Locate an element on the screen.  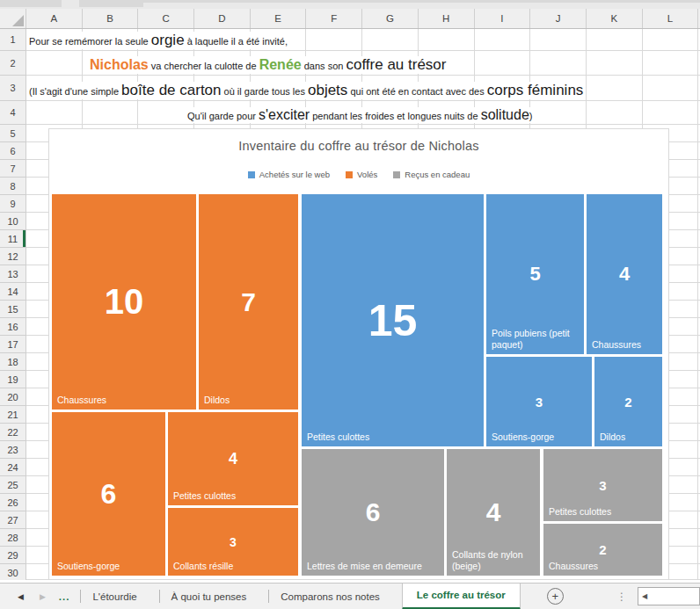
row-header-4: 4 is located at coordinates (12, 112).